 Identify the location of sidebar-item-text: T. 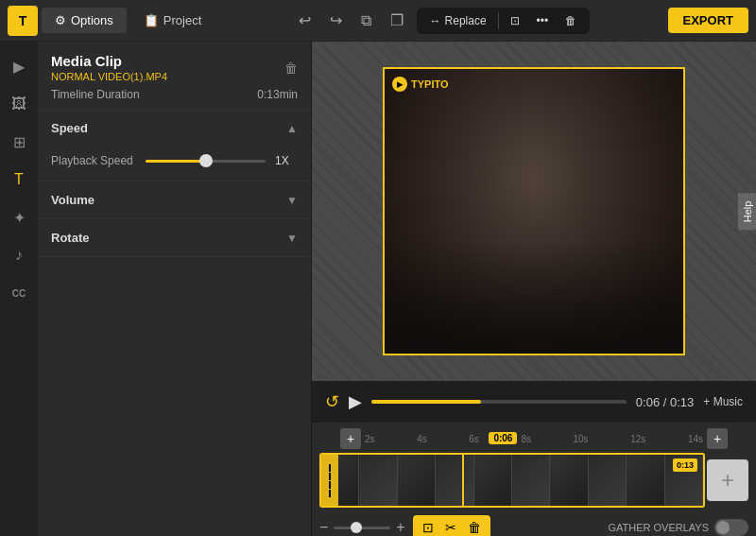
(19, 180).